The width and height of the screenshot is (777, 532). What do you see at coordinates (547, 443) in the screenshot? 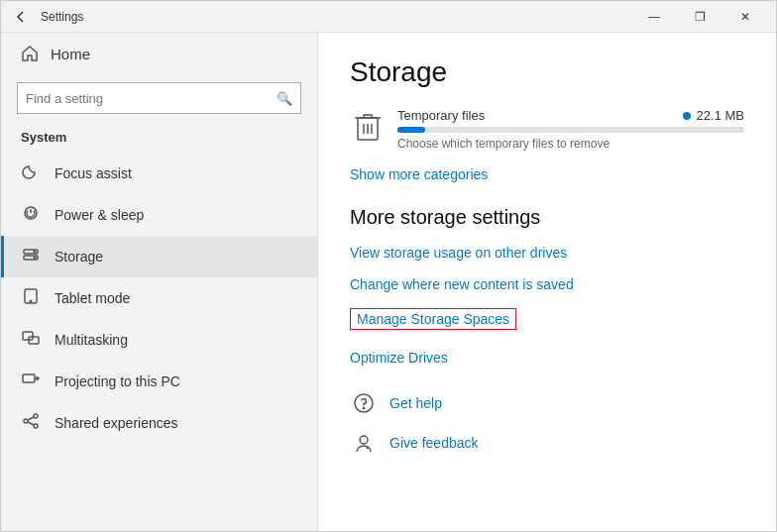
I see `give-feedback-row: Give feedback` at bounding box center [547, 443].